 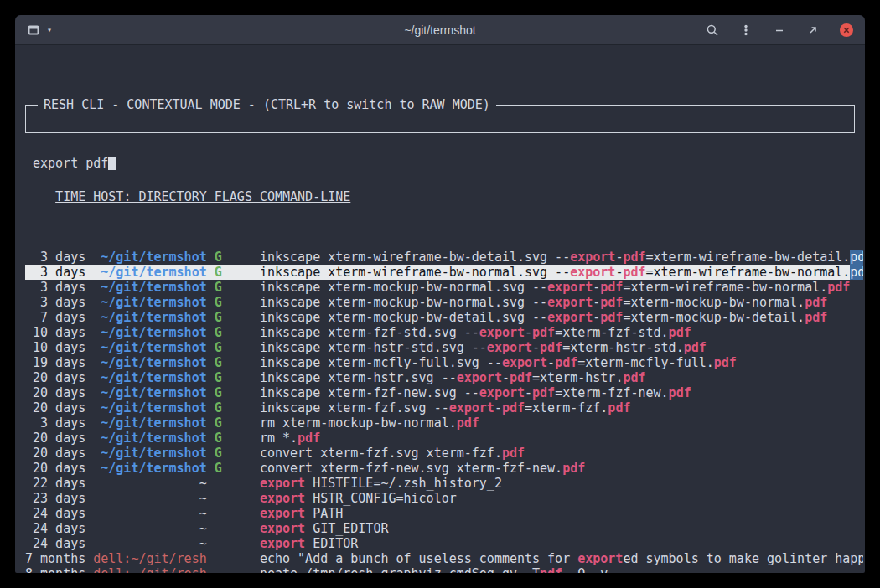 I want to click on row-command: rm *.pdf, so click(x=562, y=438).